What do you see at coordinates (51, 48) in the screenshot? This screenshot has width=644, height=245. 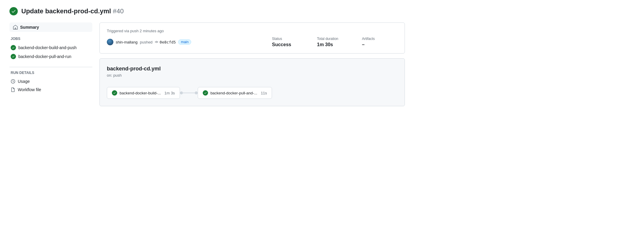 I see `sidebar-item-backend-docker-build-and-push: backend-docker-build-and-push` at bounding box center [51, 48].